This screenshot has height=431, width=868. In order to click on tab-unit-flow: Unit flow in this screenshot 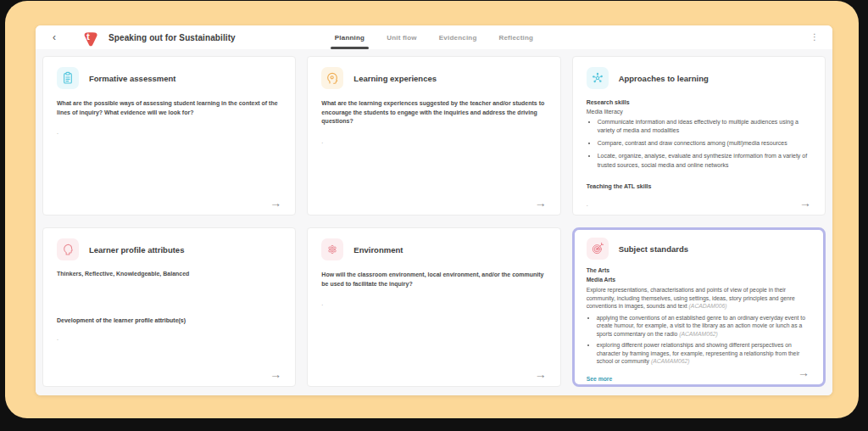, I will do `click(402, 37)`.